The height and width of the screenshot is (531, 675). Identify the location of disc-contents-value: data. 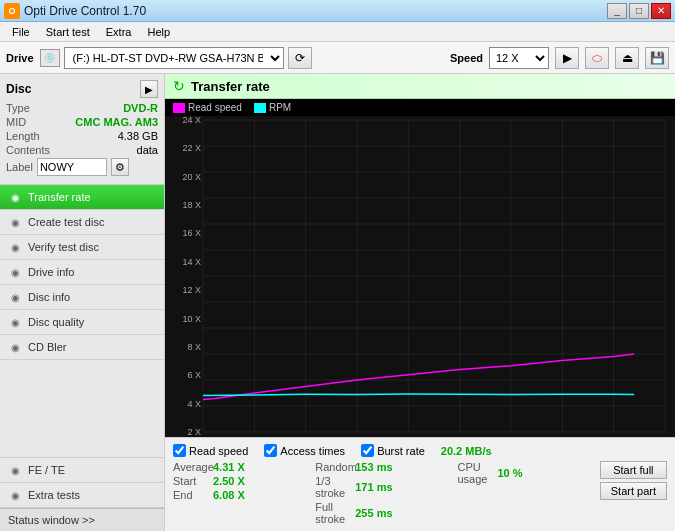
(148, 150).